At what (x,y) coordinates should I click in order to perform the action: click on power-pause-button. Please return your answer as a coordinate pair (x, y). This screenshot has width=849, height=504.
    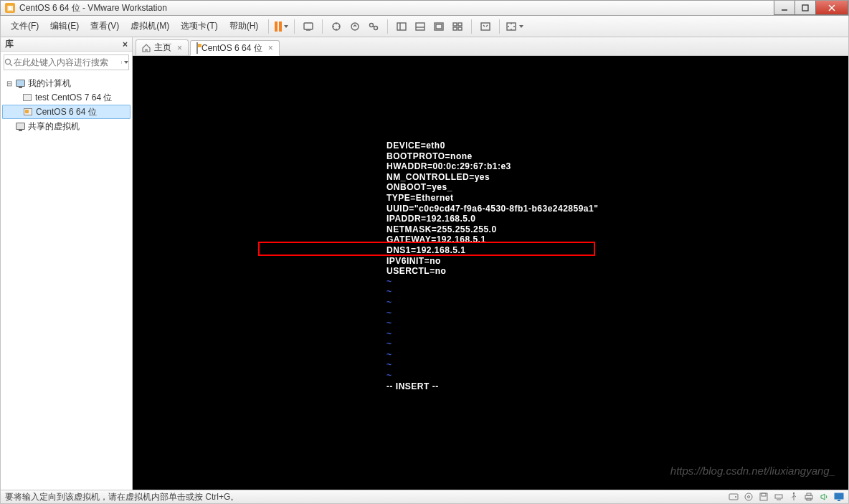
    Looking at the image, I should click on (281, 27).